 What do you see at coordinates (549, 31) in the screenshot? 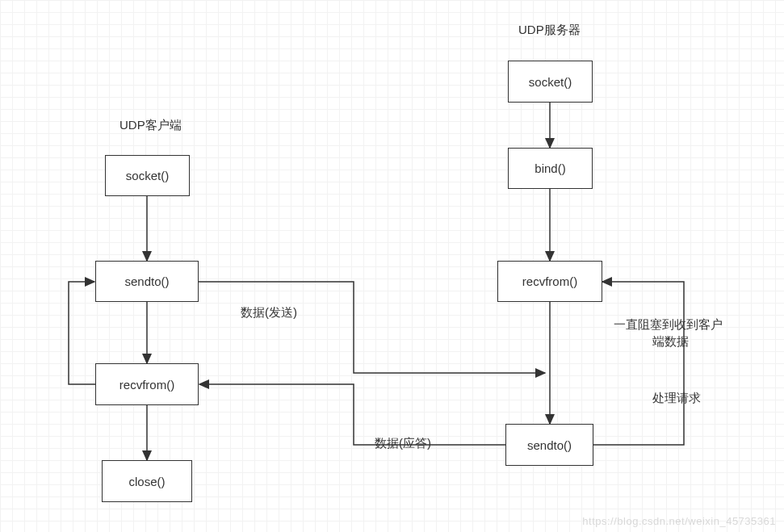
I see `server-title: UDP服务器` at bounding box center [549, 31].